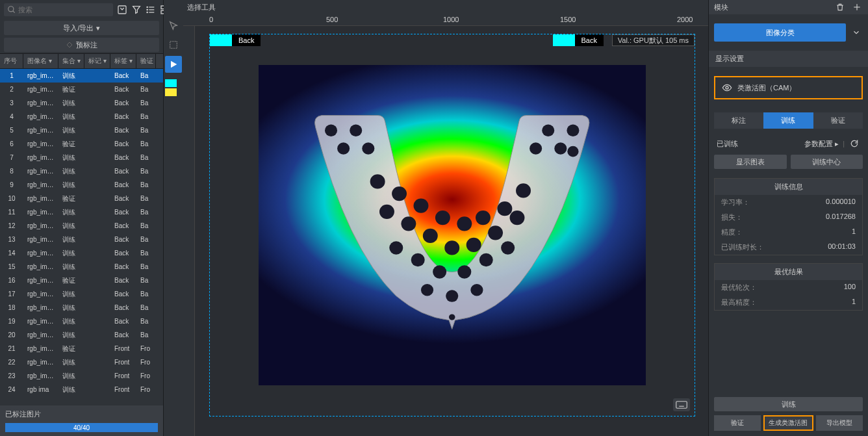 The image size is (868, 436). What do you see at coordinates (857, 7) in the screenshot?
I see `add-icon` at bounding box center [857, 7].